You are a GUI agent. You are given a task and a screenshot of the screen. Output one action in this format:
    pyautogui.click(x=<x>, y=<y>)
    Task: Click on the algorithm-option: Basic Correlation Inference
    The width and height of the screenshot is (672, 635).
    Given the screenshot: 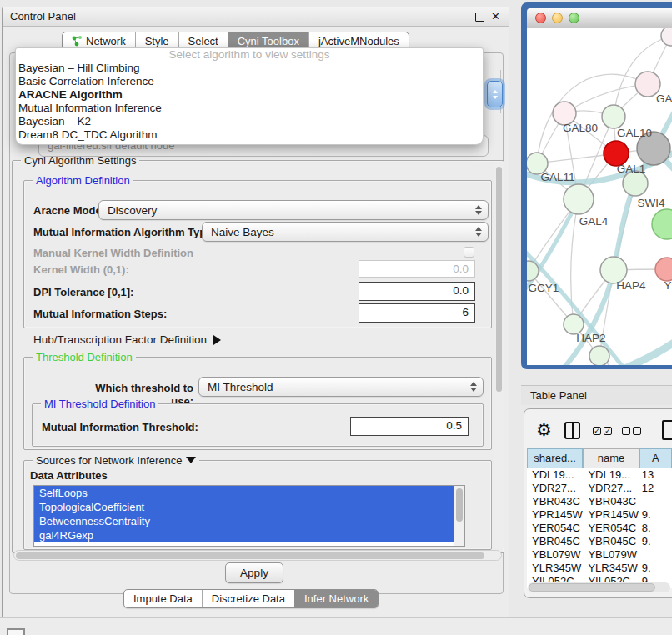 What is the action you would take?
    pyautogui.click(x=249, y=82)
    